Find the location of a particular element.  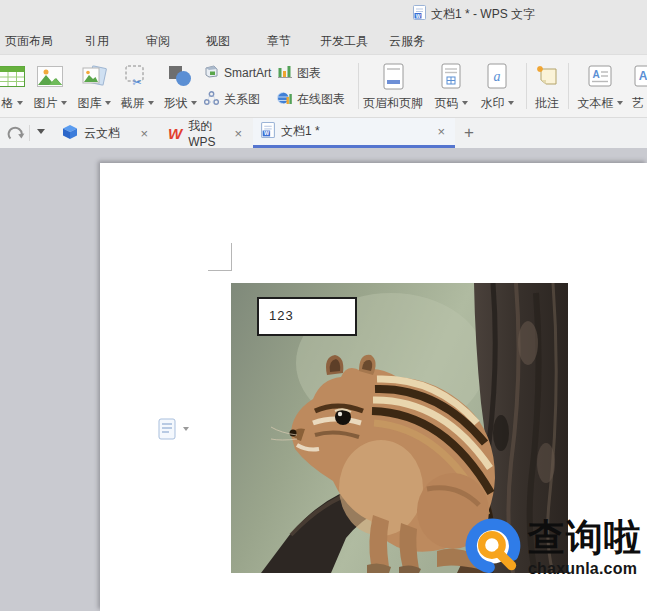

tab-label: 云文档 is located at coordinates (102, 134).